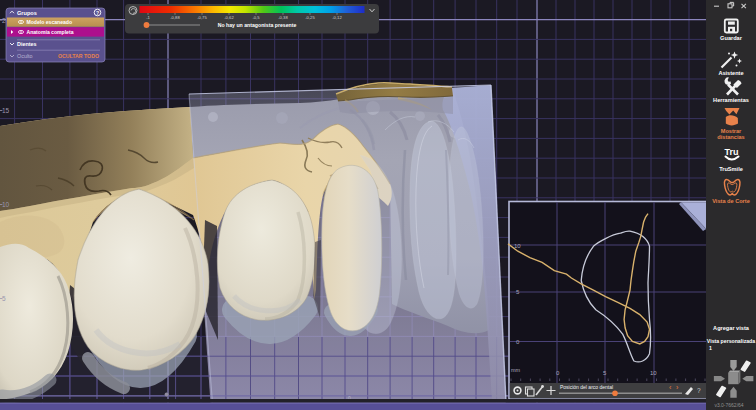 This screenshot has width=756, height=410. I want to click on svg-text: OCULTAR TODO, so click(78, 56).